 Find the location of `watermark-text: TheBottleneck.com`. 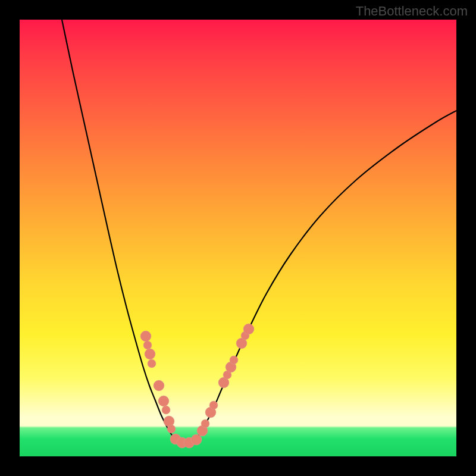

watermark-text: TheBottleneck.com is located at coordinates (412, 11).